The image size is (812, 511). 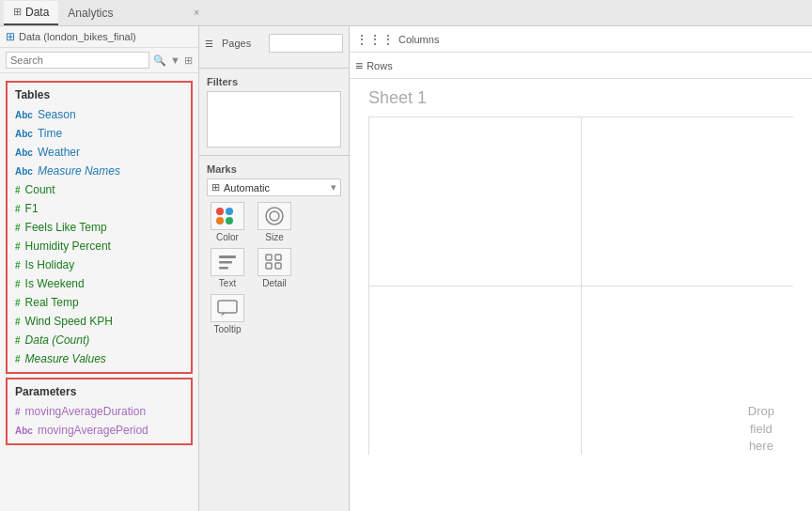 I want to click on database-icon: ⊞, so click(x=10, y=37).